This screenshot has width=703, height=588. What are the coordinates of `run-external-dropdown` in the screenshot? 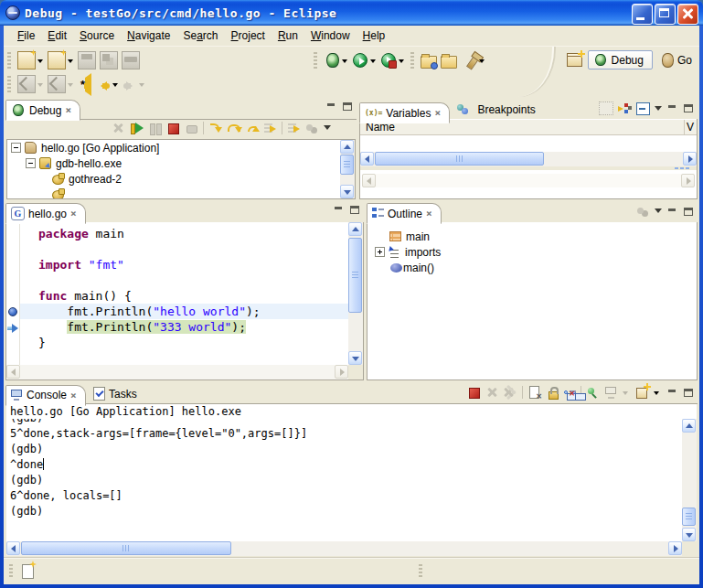 It's located at (401, 62).